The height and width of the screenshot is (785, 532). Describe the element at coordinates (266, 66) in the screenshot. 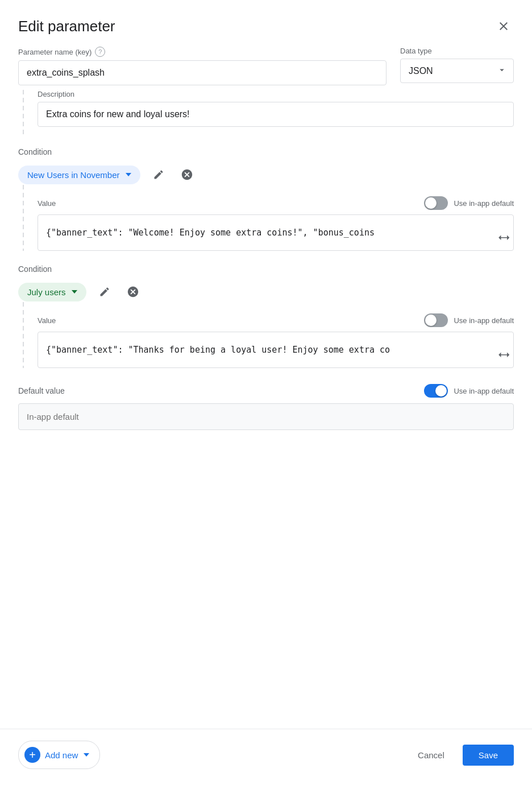

I see `param-type-row: Parameter name (key) ? Data type JSON St…` at that location.